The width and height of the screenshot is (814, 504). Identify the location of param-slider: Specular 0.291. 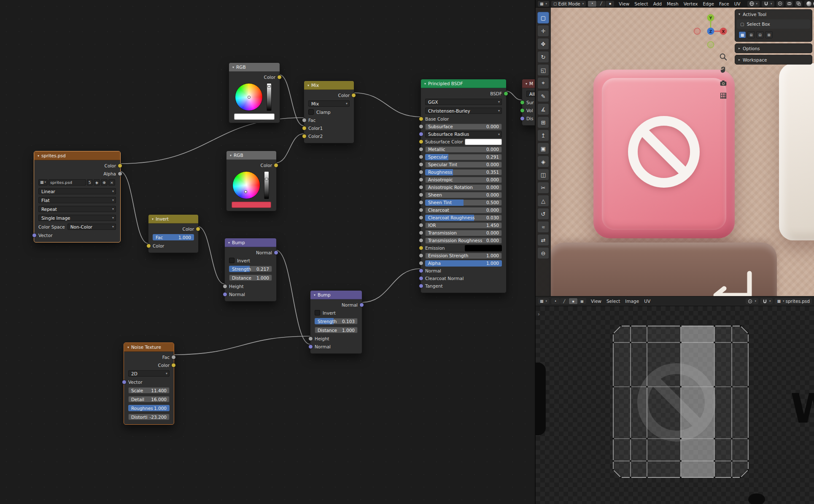
(464, 157).